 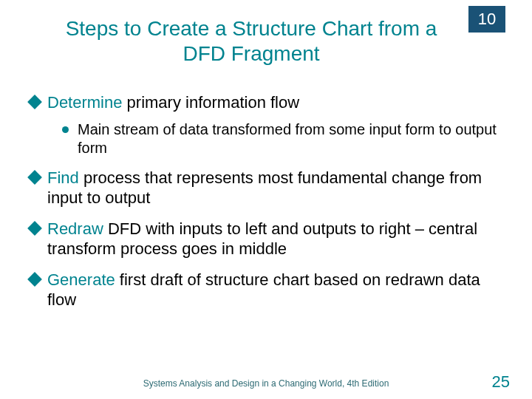 What do you see at coordinates (282, 139) in the screenshot?
I see `bullet-level2: Main stream of data transformed from som…` at bounding box center [282, 139].